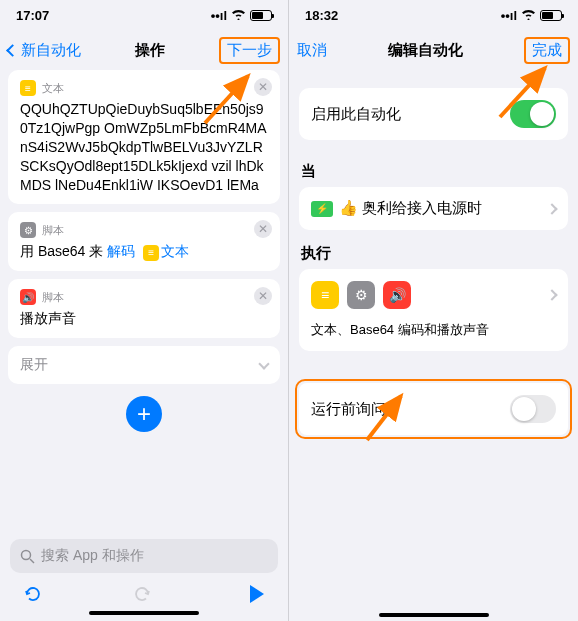  I want to click on expand-row: 展开, so click(144, 365).